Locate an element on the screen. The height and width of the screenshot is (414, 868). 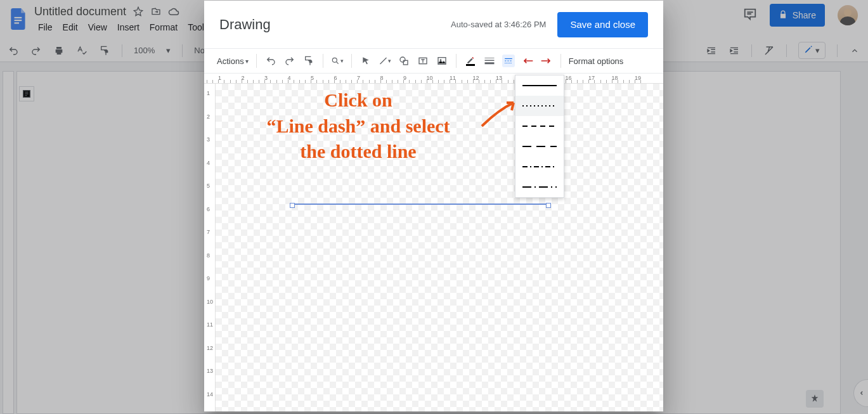
select-tool-icon is located at coordinates (366, 61).